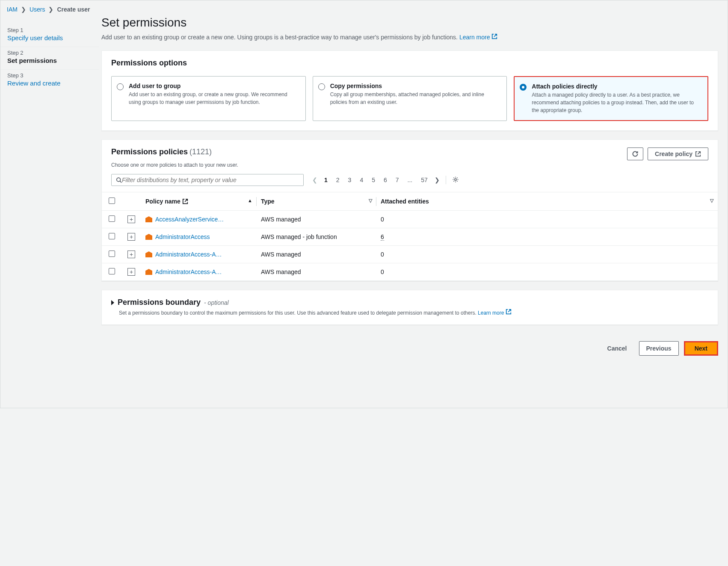 Image resolution: width=728 pixels, height=566 pixels. What do you see at coordinates (149, 272) in the screenshot?
I see `policy-box-icon` at bounding box center [149, 272].